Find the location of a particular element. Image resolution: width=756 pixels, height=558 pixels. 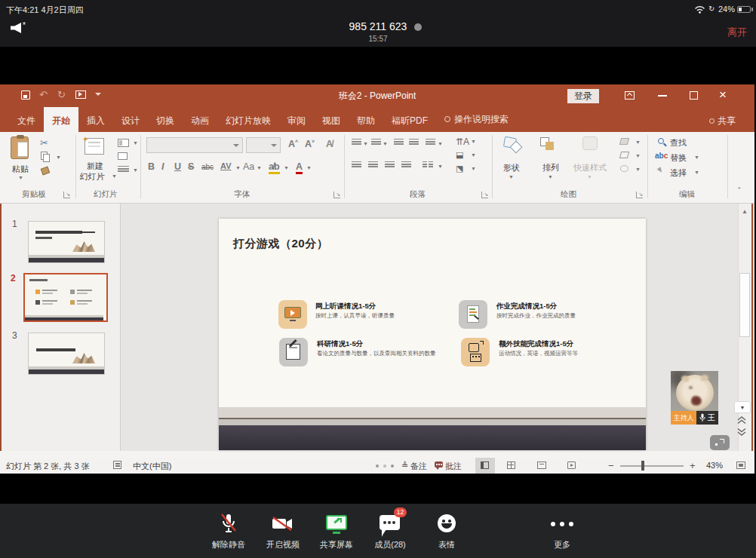

numbering-icon is located at coordinates (376, 143).